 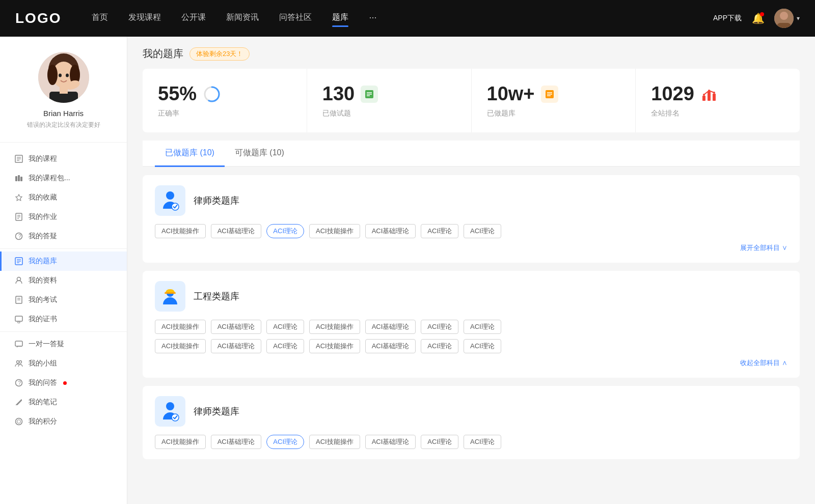 I want to click on avatar, so click(x=784, y=18).